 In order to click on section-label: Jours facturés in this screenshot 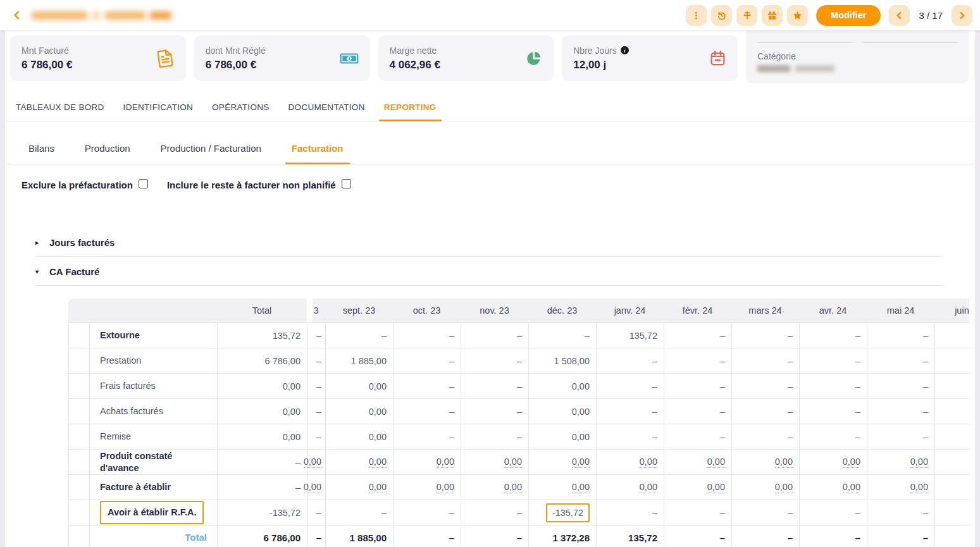, I will do `click(82, 243)`.